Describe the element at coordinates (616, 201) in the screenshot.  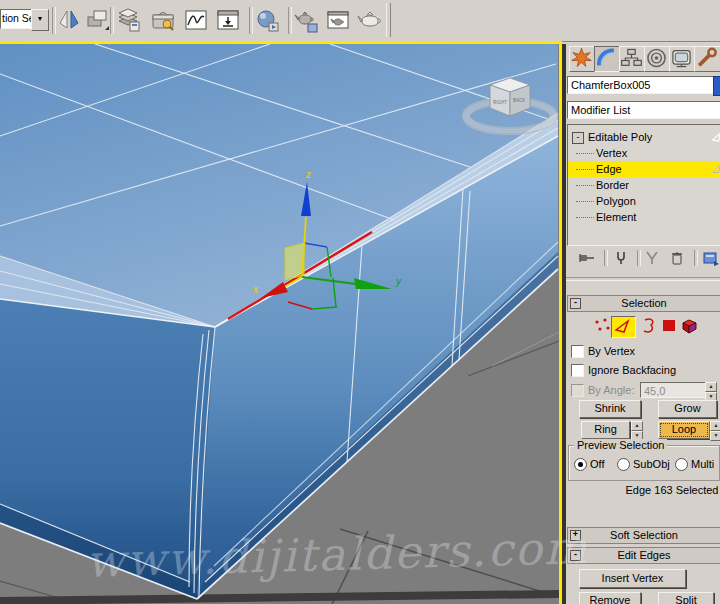
I see `stack-item-label: Polygon` at that location.